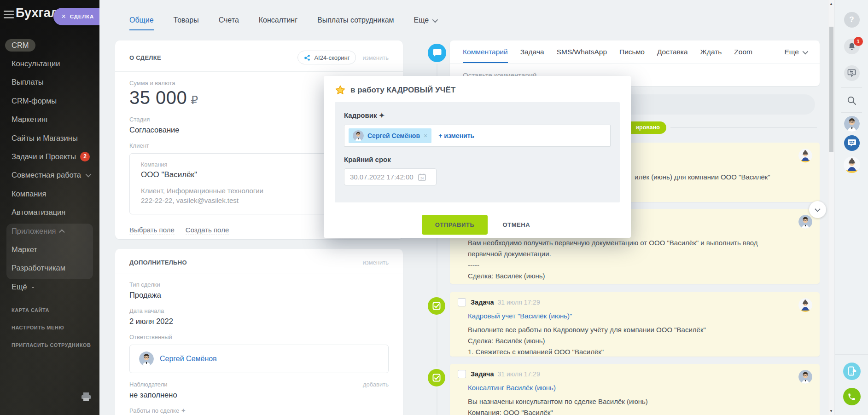  Describe the element at coordinates (390, 136) in the screenshot. I see `assignee-chip: Сергей Семёнов ×` at that location.